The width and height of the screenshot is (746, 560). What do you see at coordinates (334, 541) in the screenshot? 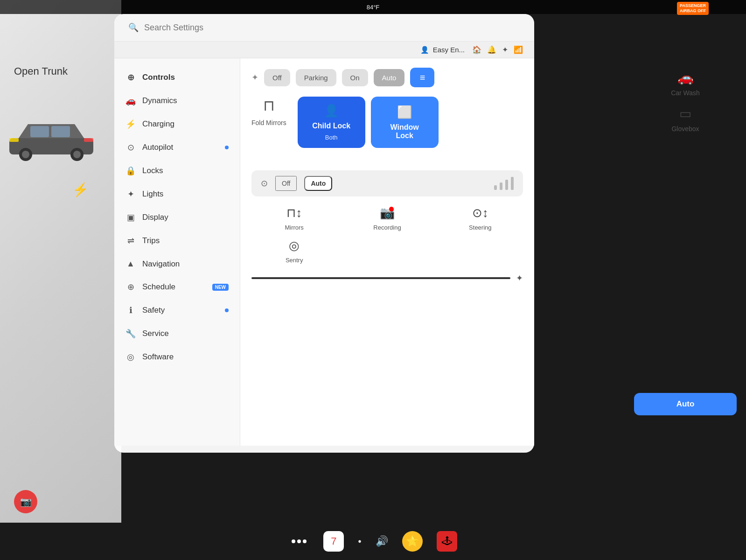
I see `calendar-label: 7` at bounding box center [334, 541].